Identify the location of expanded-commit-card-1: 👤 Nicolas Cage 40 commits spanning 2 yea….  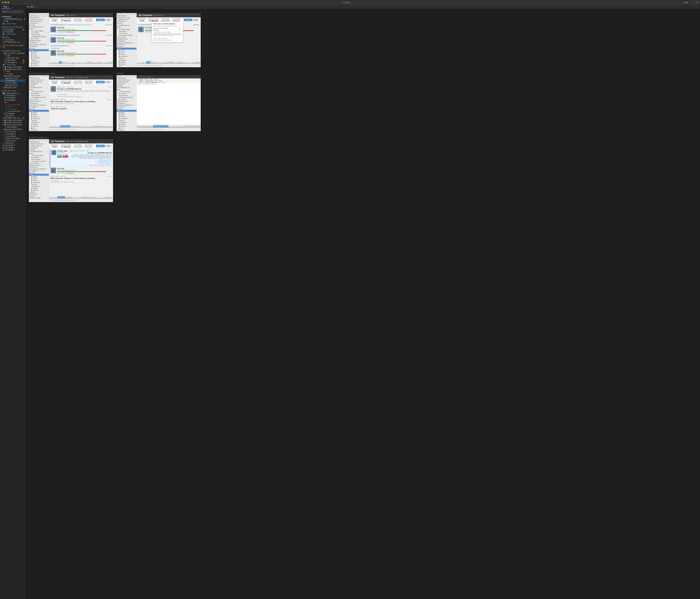
(81, 158).